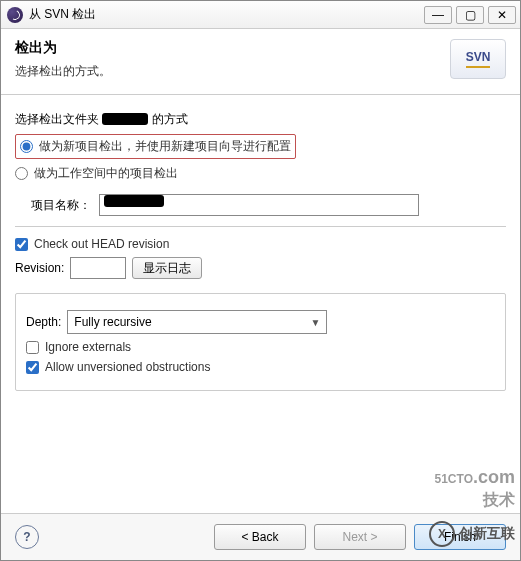 The image size is (521, 561). What do you see at coordinates (32, 368) in the screenshot?
I see `allow-unversioned-checkbox` at bounding box center [32, 368].